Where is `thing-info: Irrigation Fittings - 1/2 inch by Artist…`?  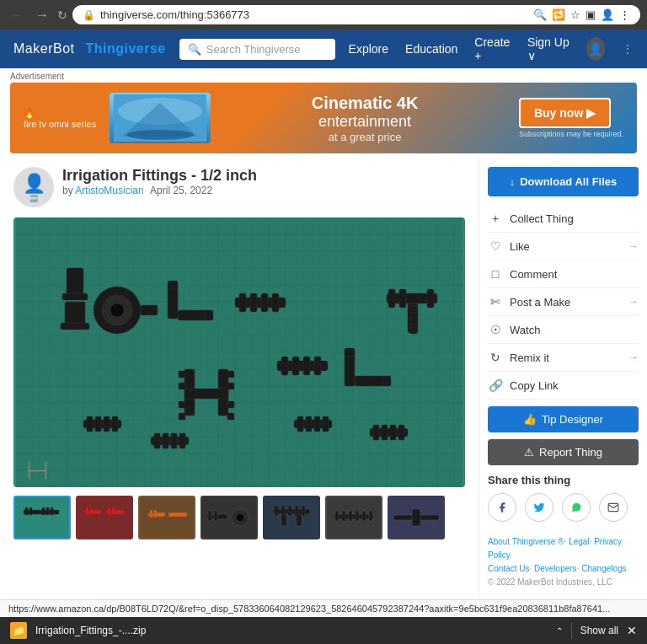
thing-info: Irrigation Fittings - 1/2 inch by Artist… is located at coordinates (160, 182).